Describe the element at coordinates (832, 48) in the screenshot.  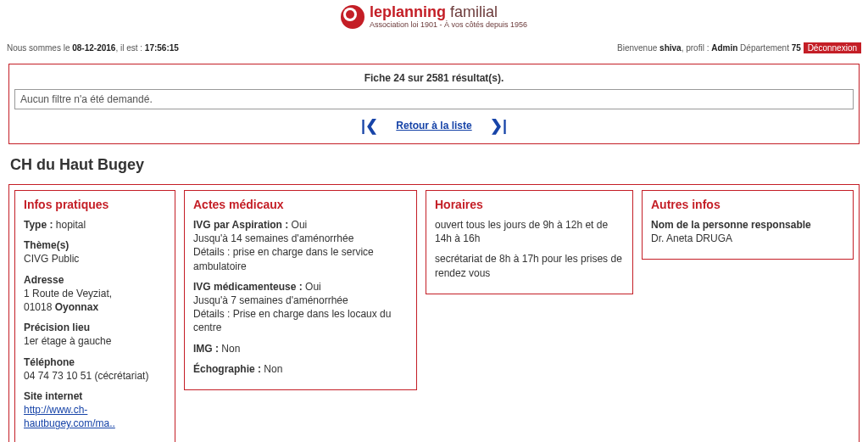
I see `logout-button: Déconnexion` at that location.